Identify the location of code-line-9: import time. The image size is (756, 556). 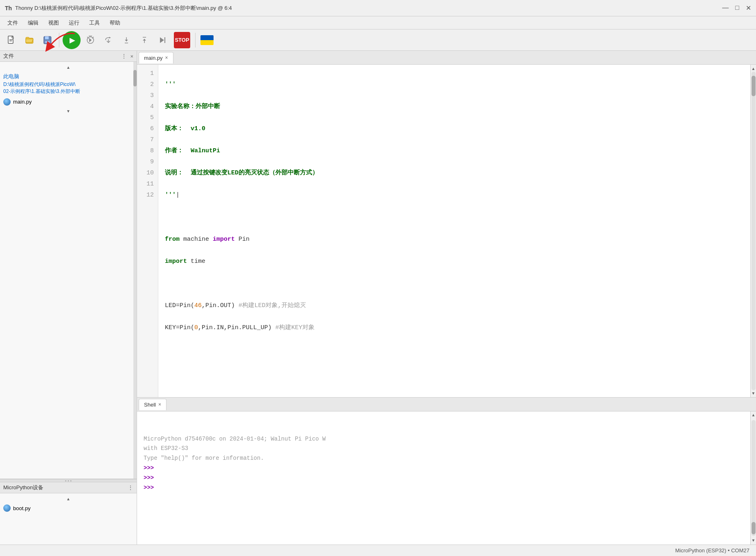
(454, 261).